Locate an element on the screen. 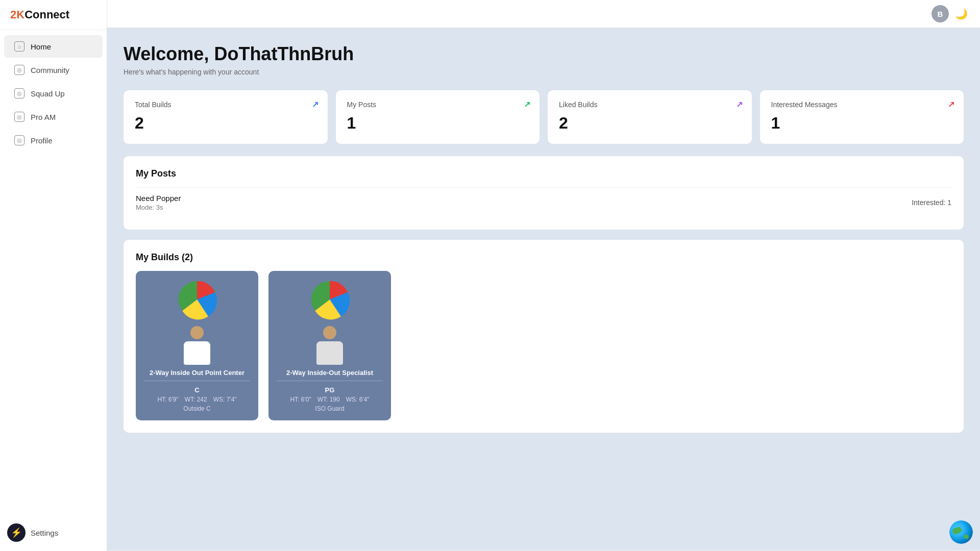 The width and height of the screenshot is (980, 551). my-builds-title: My Builds (2) is located at coordinates (544, 257).